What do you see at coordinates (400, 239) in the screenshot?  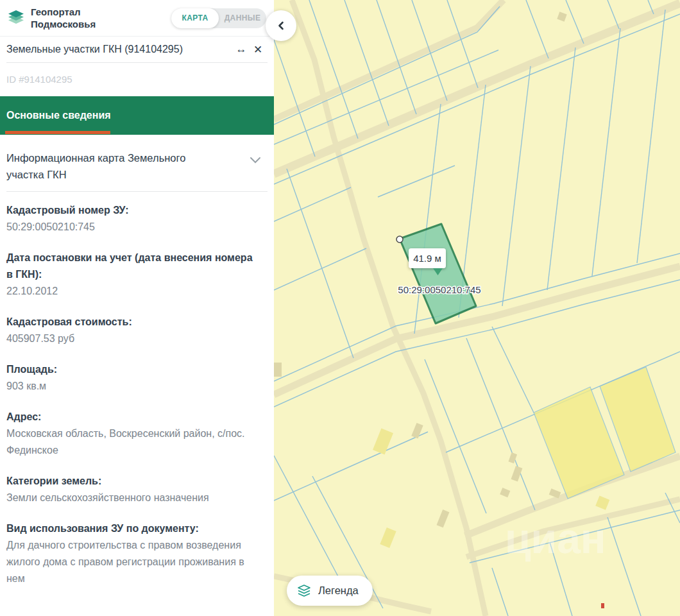 I see `vertex-marker` at bounding box center [400, 239].